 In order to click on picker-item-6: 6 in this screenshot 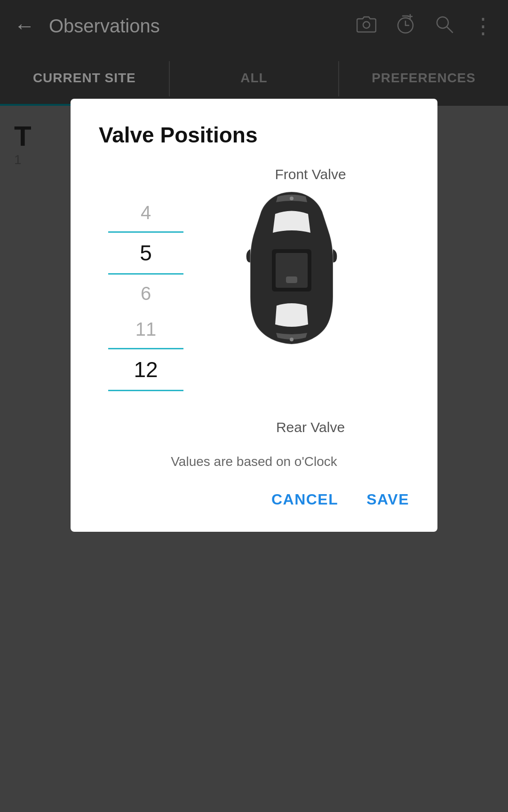, I will do `click(146, 293)`.